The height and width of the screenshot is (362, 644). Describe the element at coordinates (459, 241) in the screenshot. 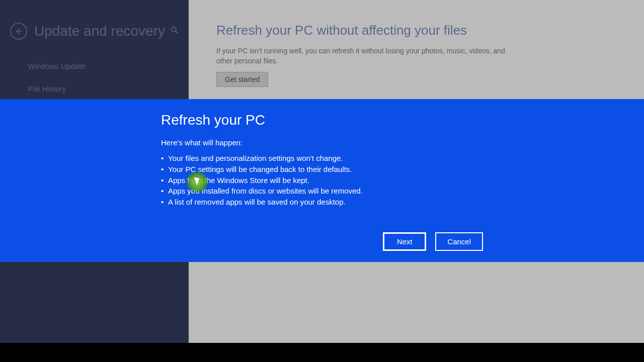

I see `cancel-button: Cancel` at that location.